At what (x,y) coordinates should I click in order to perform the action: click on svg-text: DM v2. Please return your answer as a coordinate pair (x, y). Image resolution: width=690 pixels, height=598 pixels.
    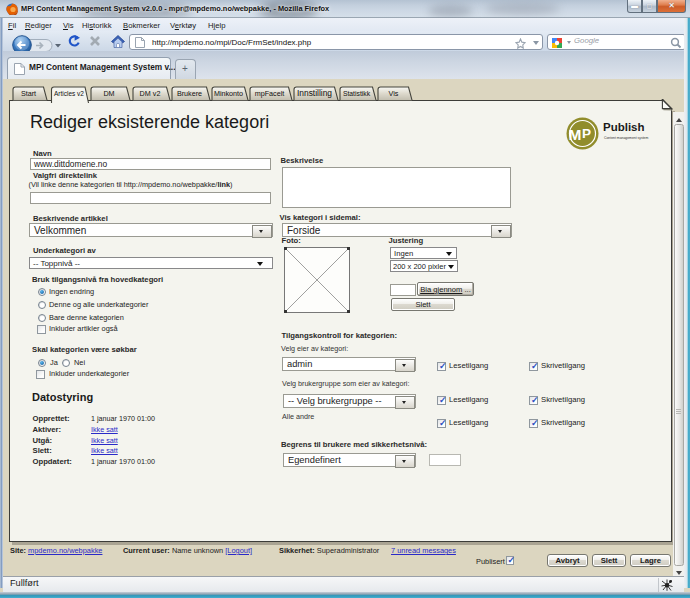
    Looking at the image, I should click on (150, 94).